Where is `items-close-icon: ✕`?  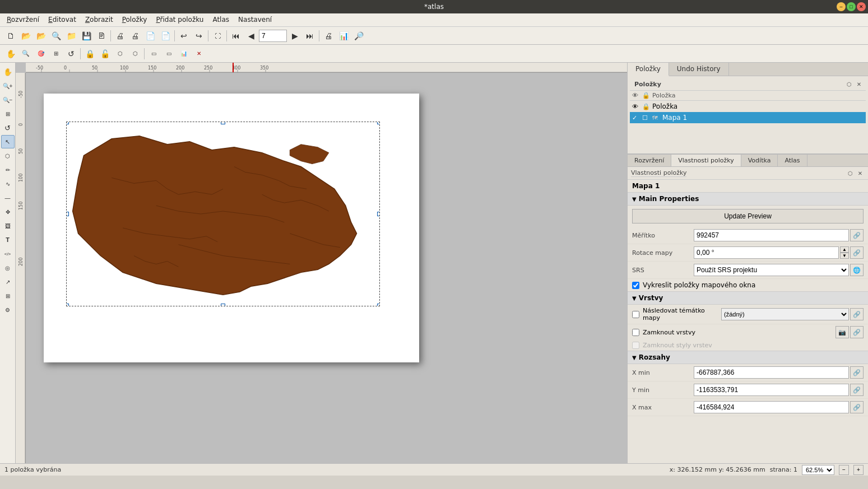
items-close-icon: ✕ is located at coordinates (859, 85).